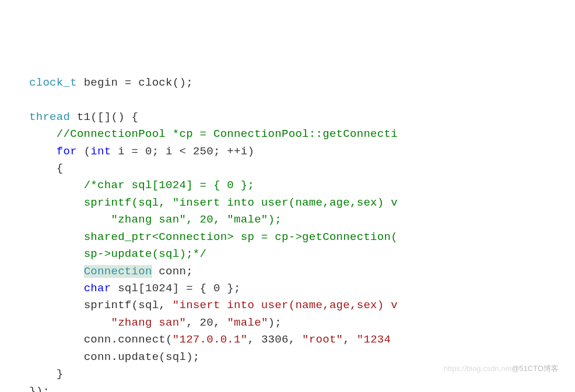 The image size is (575, 392). Describe the element at coordinates (118, 271) in the screenshot. I see `type-connection: Connection` at that location.